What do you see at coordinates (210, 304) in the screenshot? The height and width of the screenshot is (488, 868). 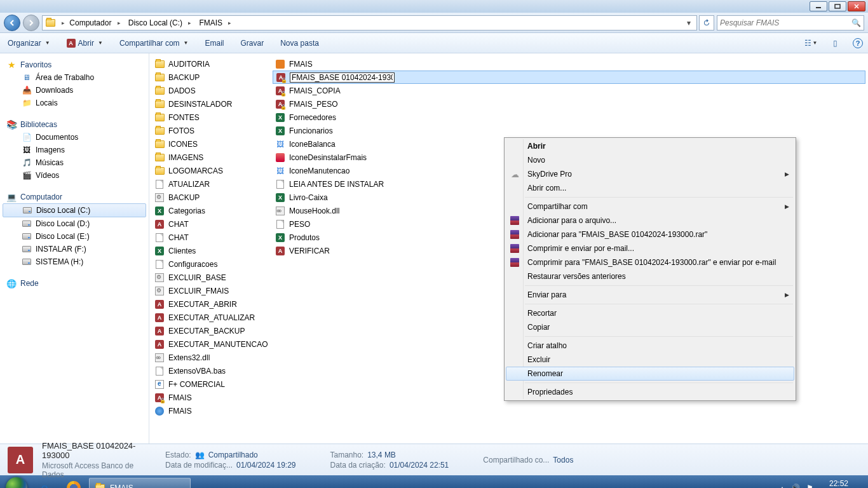 I see `file-item: EXECUTAR_ABRIR` at bounding box center [210, 304].